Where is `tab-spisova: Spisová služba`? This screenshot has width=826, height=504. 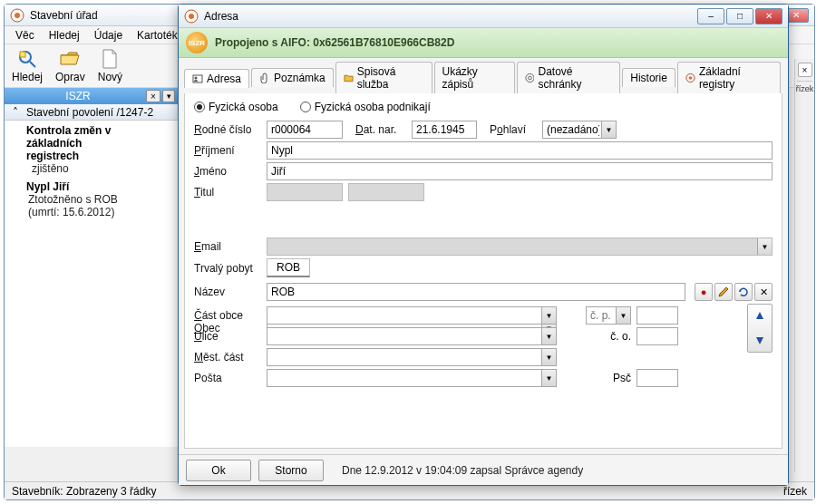 tab-spisova: Spisová služba is located at coordinates (384, 78).